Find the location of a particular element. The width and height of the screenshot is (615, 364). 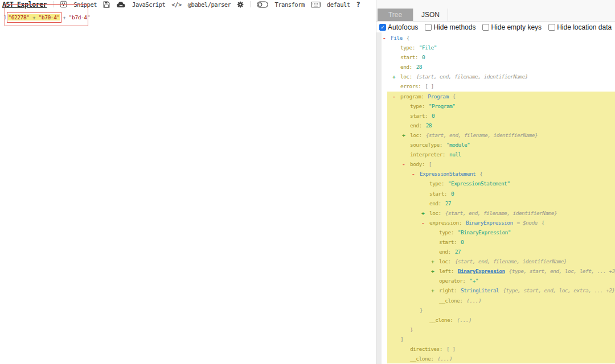

help-button: ? is located at coordinates (359, 5).